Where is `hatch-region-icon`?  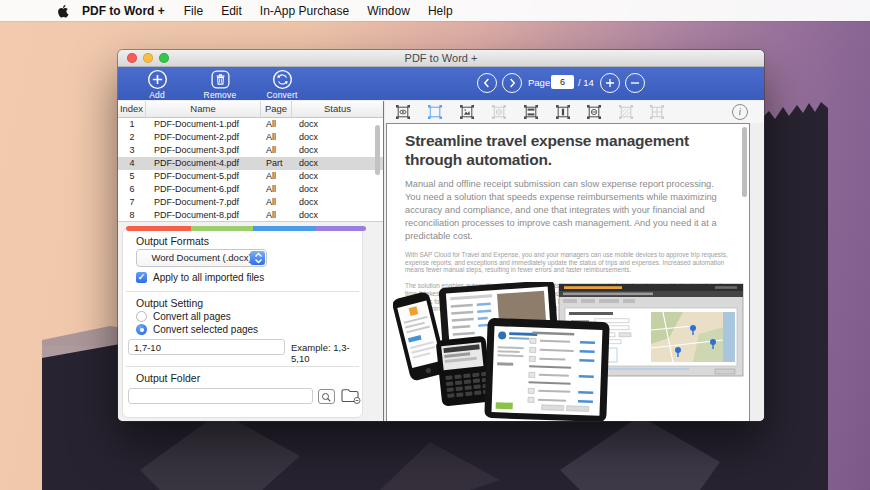 hatch-region-icon is located at coordinates (626, 112).